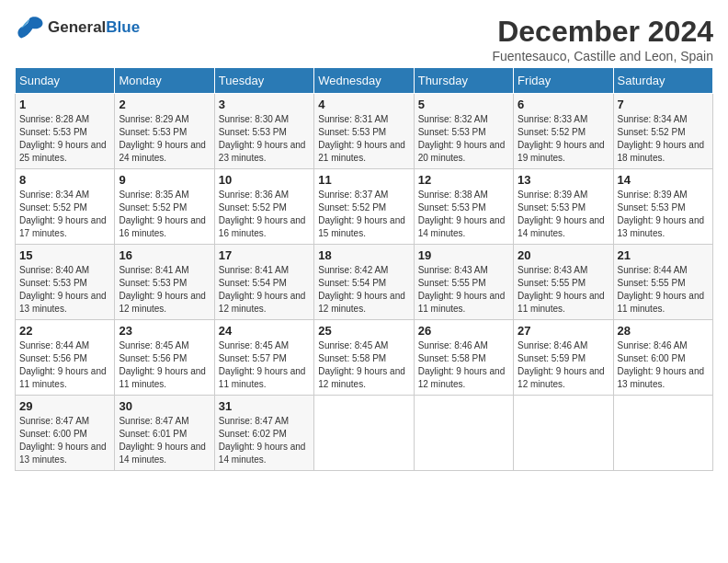 This screenshot has height=563, width=728. Describe the element at coordinates (664, 331) in the screenshot. I see `day-number: 28` at that location.